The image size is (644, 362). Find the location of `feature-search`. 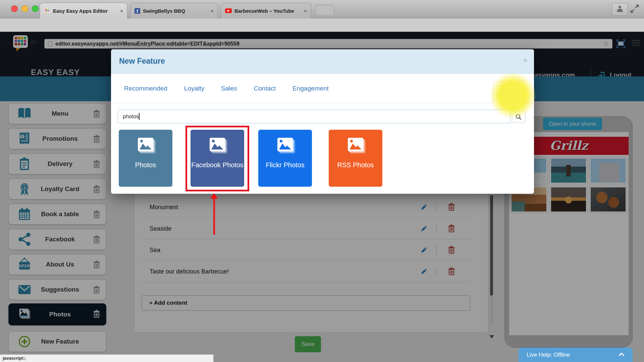

feature-search is located at coordinates (314, 117).